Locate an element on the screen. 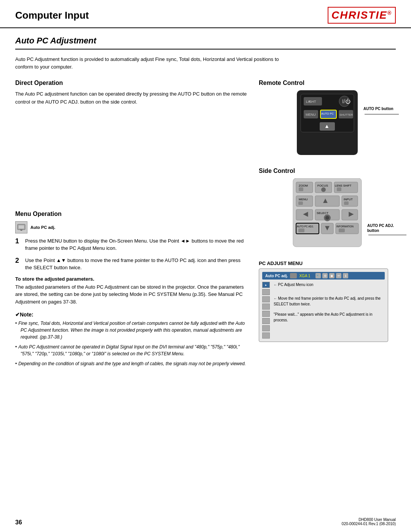 The image size is (411, 532). pc-adjust-heading: PC ADJUST MENU is located at coordinates (327, 264).